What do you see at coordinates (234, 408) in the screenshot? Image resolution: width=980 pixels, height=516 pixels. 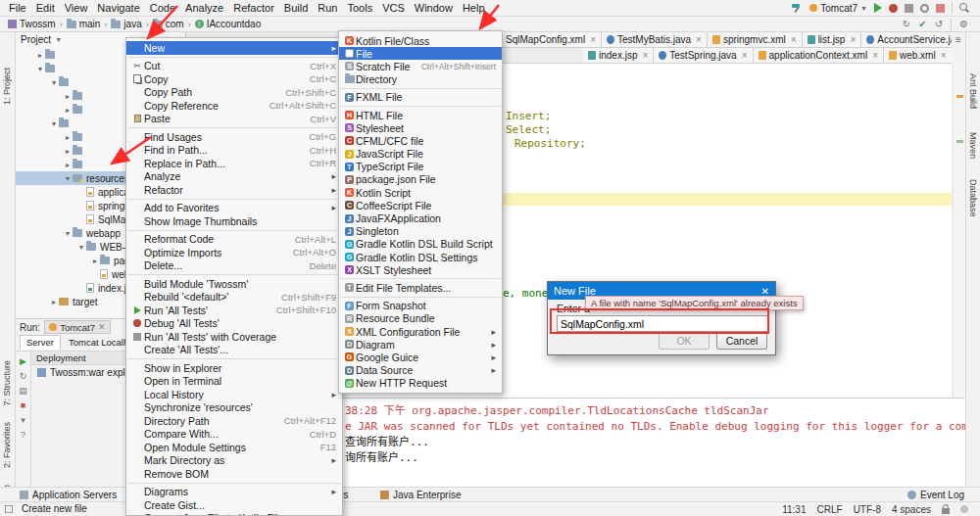 I see `context-menu-item-synchronize-resources: Synchronize 'resources'` at bounding box center [234, 408].